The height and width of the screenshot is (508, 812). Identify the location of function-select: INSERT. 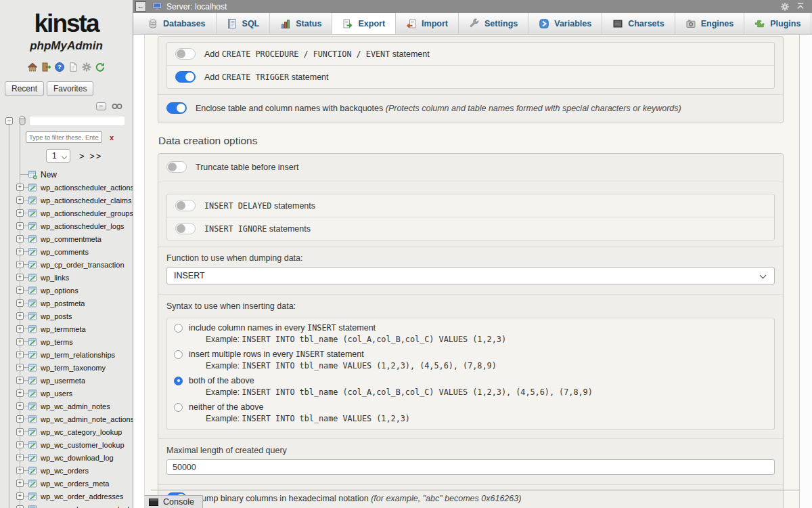
(471, 276).